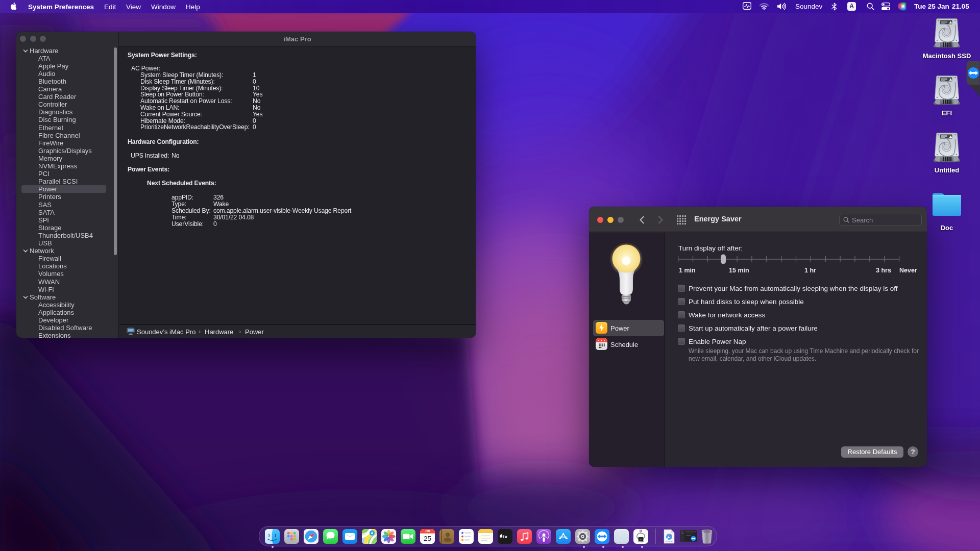 The image size is (980, 551). I want to click on svg-text: tv, so click(505, 537).